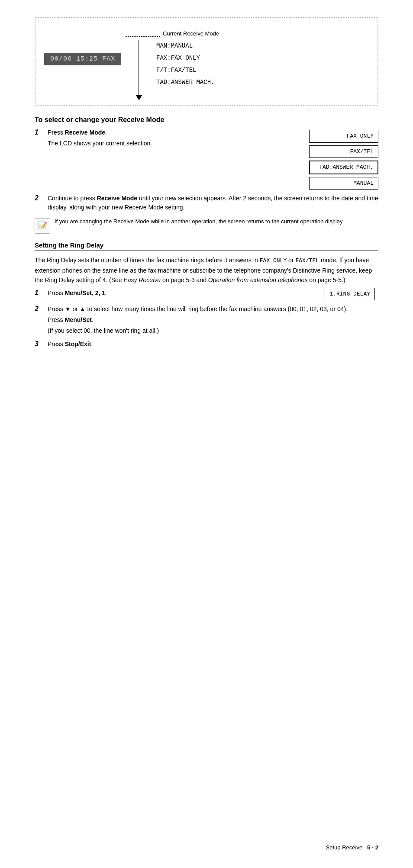 Image resolution: width=413 pixels, height=868 pixels. Describe the element at coordinates (206, 320) in the screenshot. I see `s2-step2-row: 2 Press ▼ or ▲ to select how many times …` at that location.